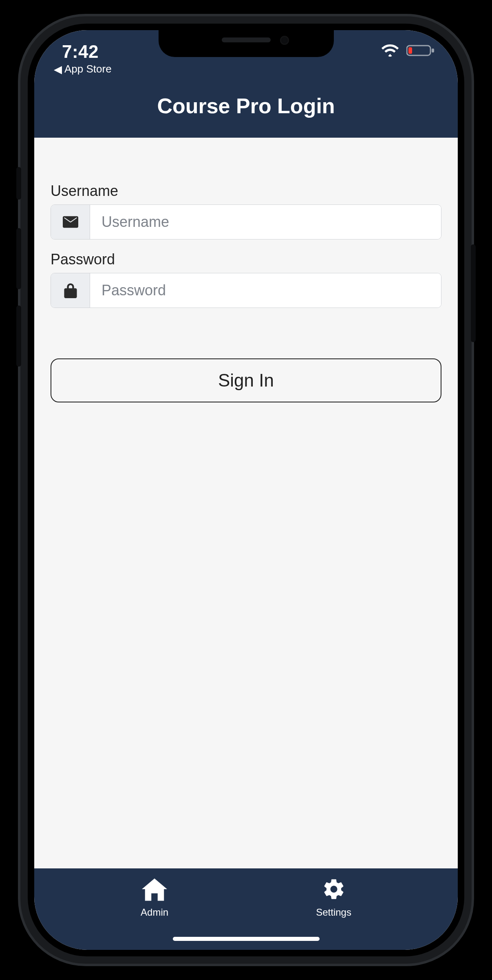 This screenshot has width=492, height=980. Describe the element at coordinates (83, 69) in the screenshot. I see `back-to-appstore: ◀ App Store` at that location.